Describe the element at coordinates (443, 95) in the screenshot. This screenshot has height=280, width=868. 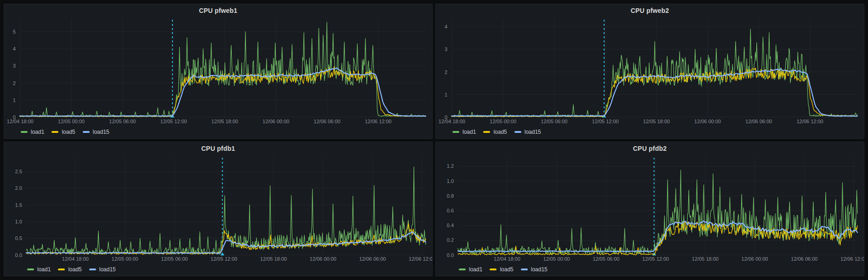
I see `y-tick-label: 1` at that location.